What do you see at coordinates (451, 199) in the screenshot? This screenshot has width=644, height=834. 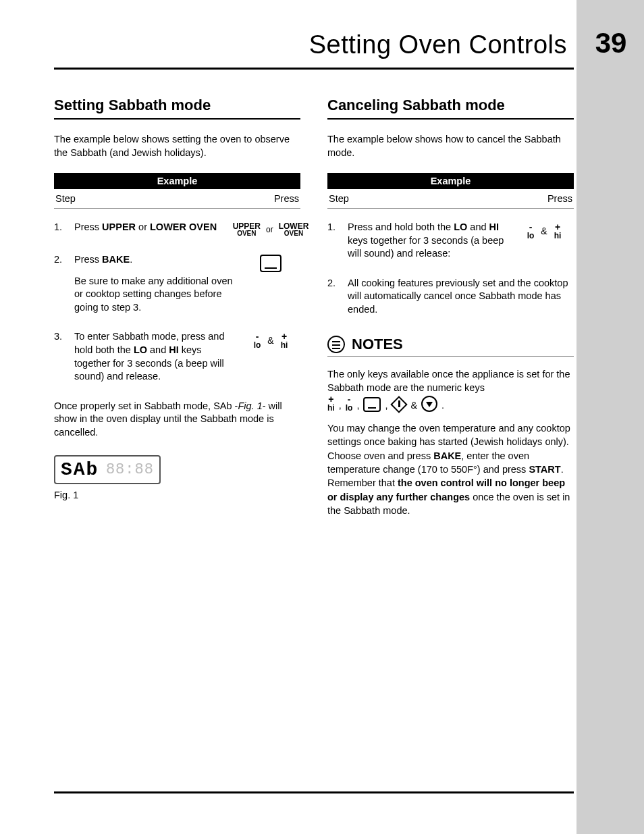 I see `table-header-right: Step Press` at bounding box center [451, 199].